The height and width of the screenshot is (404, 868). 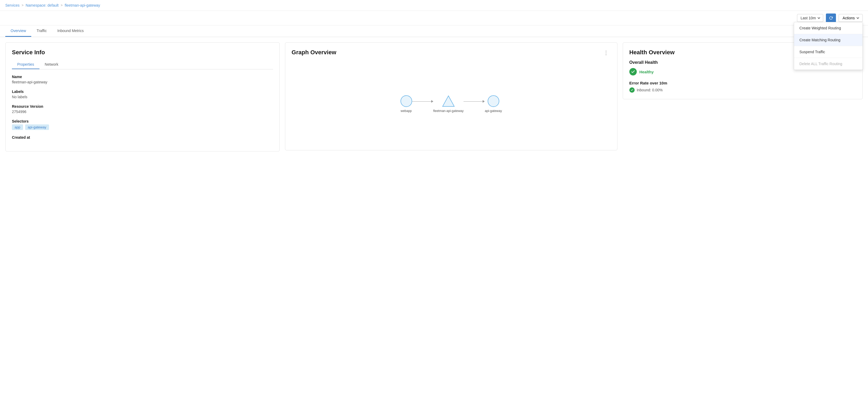 What do you see at coordinates (808, 18) in the screenshot?
I see `time-selector-label: Last 10m` at bounding box center [808, 18].